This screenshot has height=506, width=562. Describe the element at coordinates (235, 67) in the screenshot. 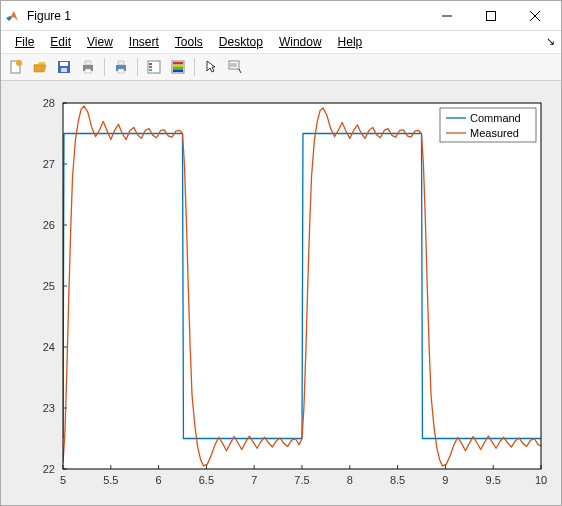

I see `datatip-button` at that location.